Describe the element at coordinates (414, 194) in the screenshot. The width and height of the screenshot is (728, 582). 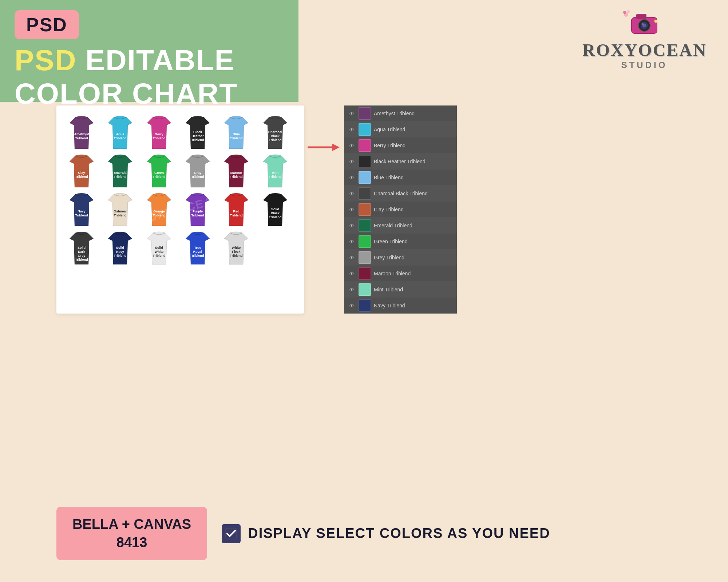
I see `layer-name-label: Charcoal Black Triblend` at that location.